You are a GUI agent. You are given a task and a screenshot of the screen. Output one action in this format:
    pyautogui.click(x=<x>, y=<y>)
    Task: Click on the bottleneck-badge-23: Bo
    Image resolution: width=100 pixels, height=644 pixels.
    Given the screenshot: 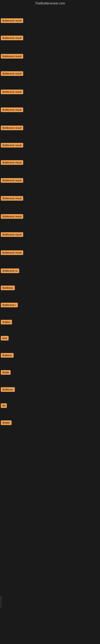 What is the action you would take?
    pyautogui.click(x=4, y=406)
    